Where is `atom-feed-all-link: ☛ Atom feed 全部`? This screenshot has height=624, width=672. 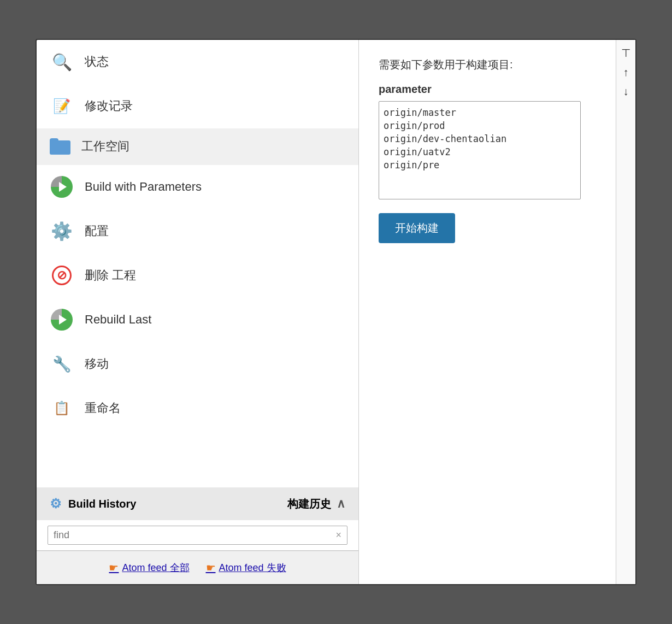
atom-feed-all-link: ☛ Atom feed 全部 is located at coordinates (149, 568).